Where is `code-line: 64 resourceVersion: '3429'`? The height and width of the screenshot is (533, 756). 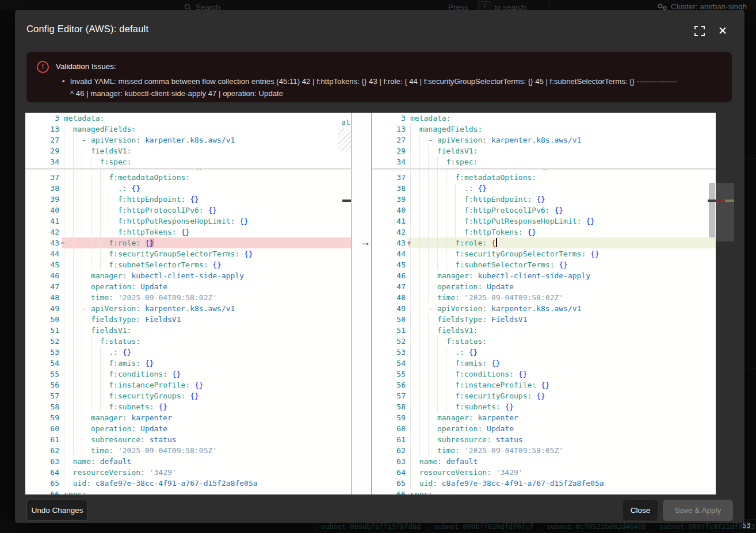 code-line: 64 resourceVersion: '3429' is located at coordinates (544, 473).